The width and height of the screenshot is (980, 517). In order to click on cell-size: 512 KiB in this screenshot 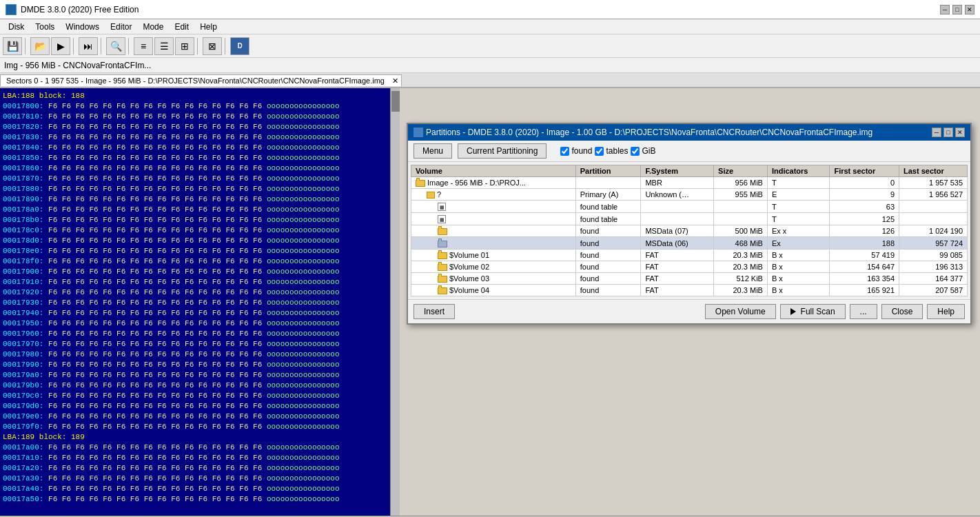, I will do `click(741, 278)`.